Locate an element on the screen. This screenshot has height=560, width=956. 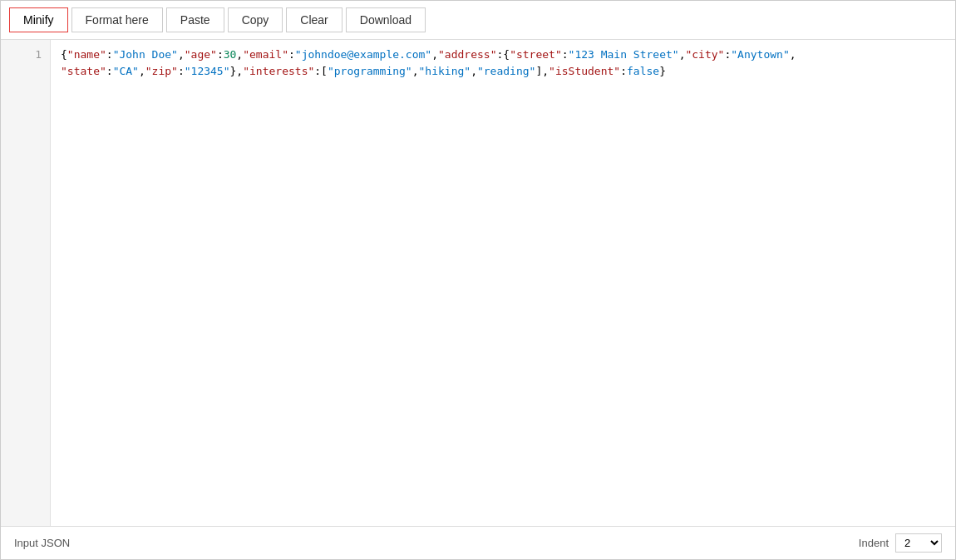
toolbar: Minify Format here Paste Copy Clear Down… is located at coordinates (478, 20).